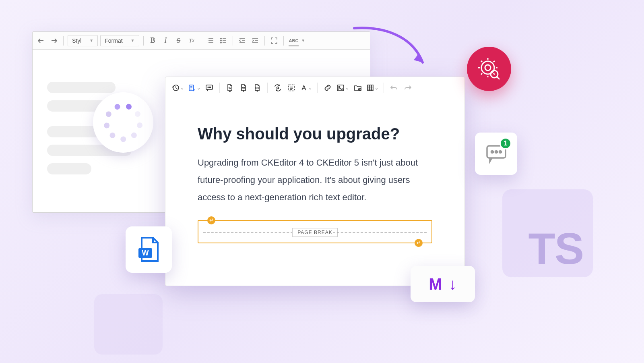 The image size is (644, 363). I want to click on comment-button, so click(209, 88).